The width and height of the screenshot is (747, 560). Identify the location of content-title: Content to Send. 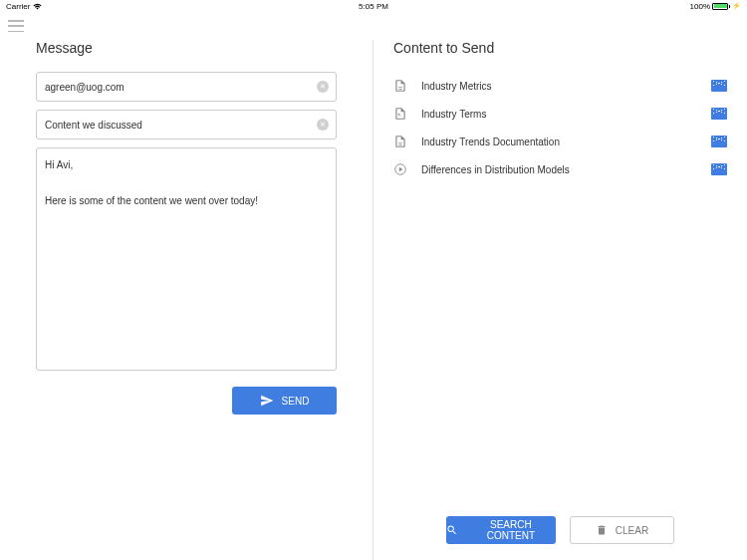
(560, 48).